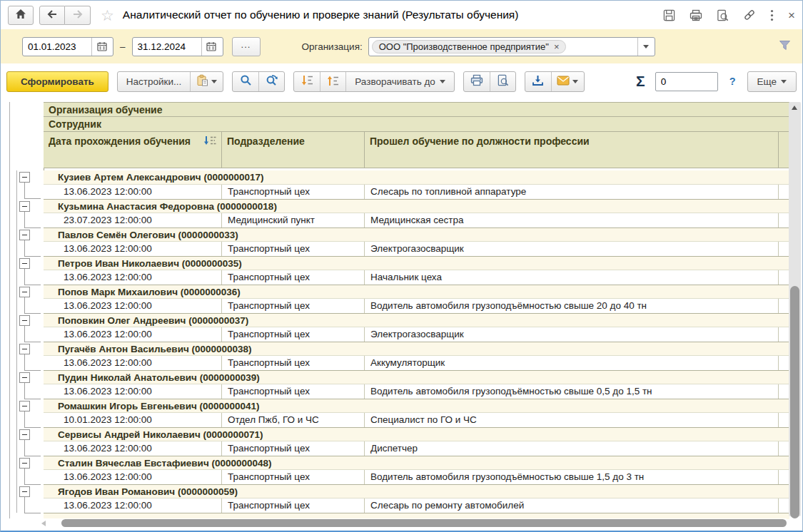  I want to click on print-button, so click(477, 81).